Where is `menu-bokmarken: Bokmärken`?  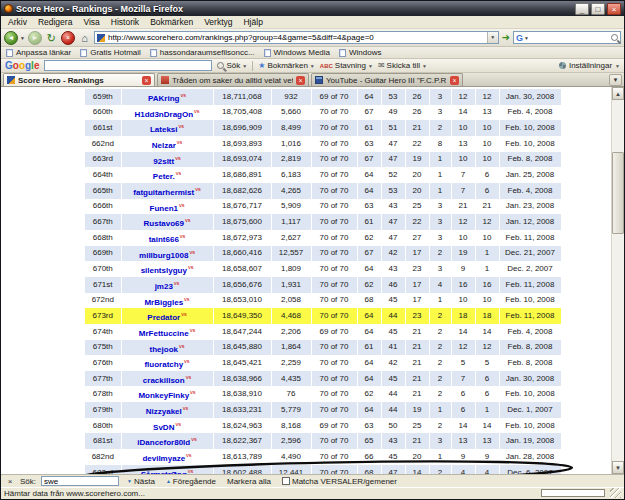
menu-bokmarken: Bokmärken is located at coordinates (172, 22).